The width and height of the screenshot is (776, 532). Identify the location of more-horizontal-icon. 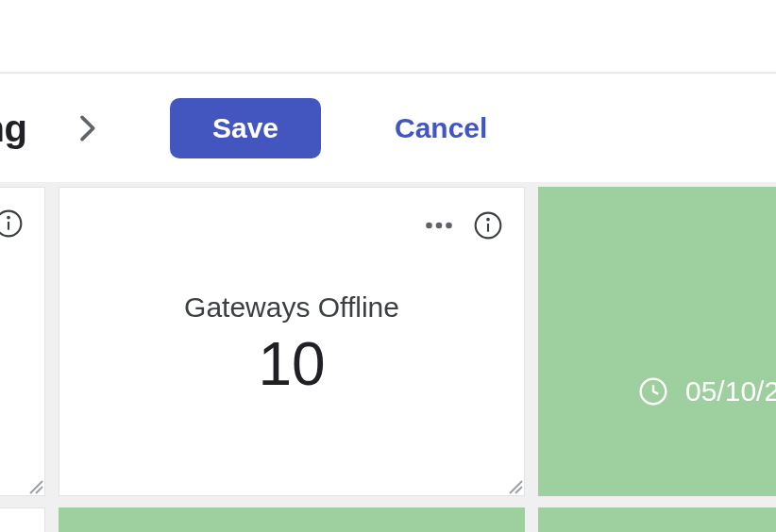
(439, 225).